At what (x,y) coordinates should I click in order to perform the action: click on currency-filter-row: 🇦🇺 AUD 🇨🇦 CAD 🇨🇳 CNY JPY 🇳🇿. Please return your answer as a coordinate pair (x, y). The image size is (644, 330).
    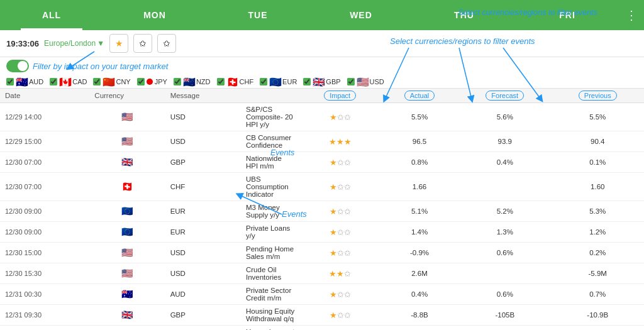
    Looking at the image, I should click on (322, 82).